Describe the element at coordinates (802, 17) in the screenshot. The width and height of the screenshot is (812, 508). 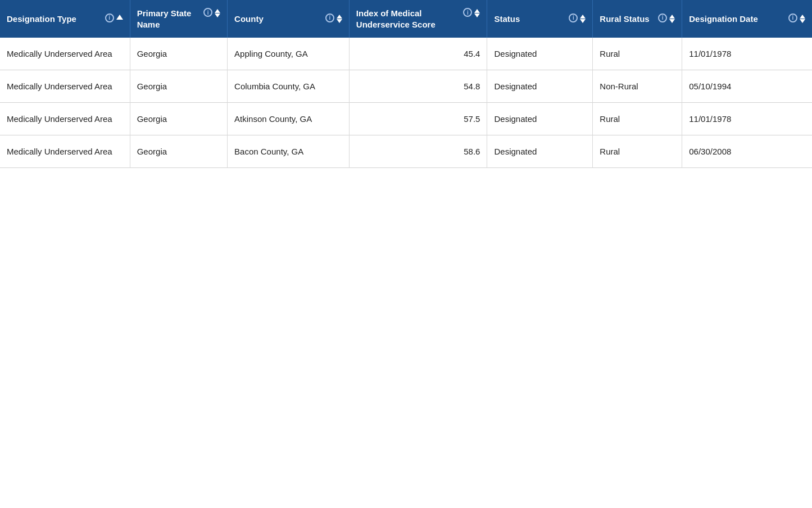
I see `sort-up-designation-date` at that location.